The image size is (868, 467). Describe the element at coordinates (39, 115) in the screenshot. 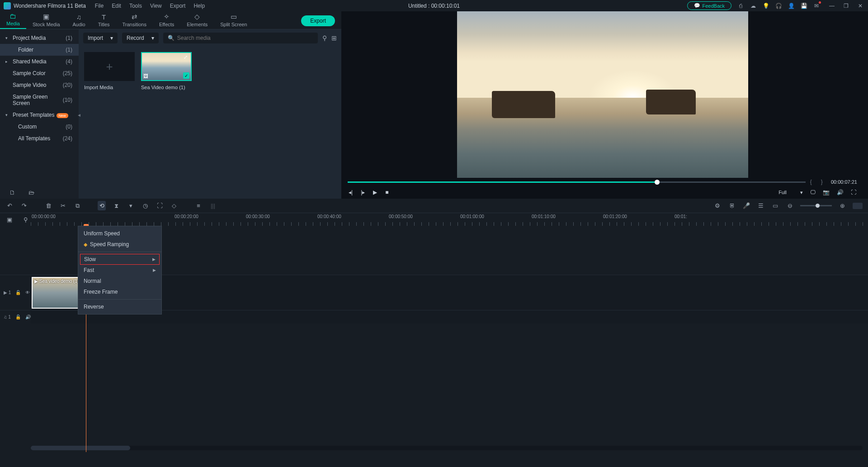

I see `sidebar-preset-templates: ▾Preset TemplatesNew` at that location.